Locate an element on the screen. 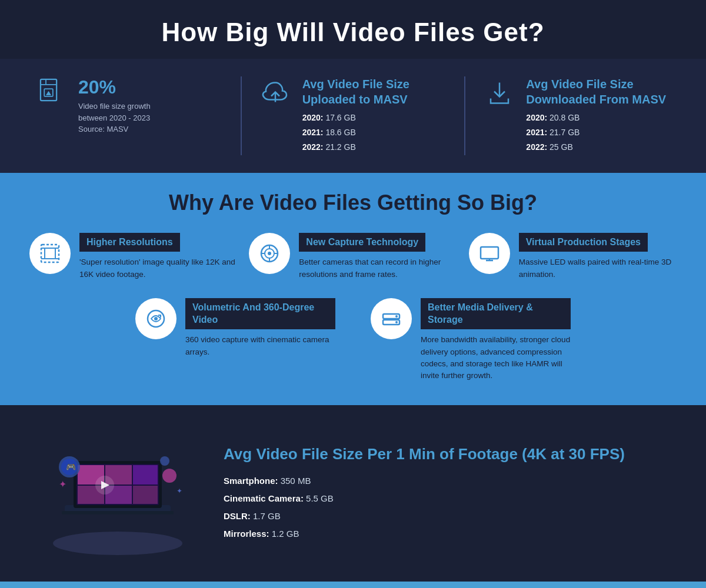 This screenshot has width=706, height=588. volumetric-desc: 360 video capture with cinematic camera … is located at coordinates (260, 346).